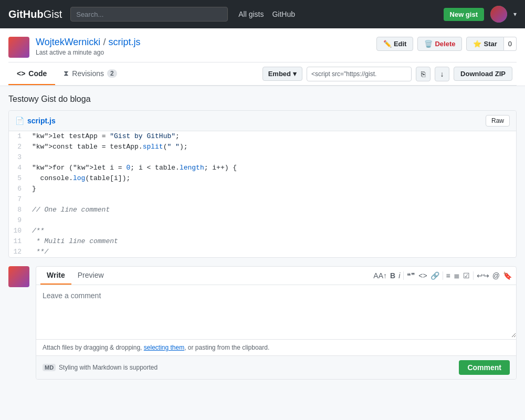 This screenshot has height=420, width=525. Describe the element at coordinates (68, 42) in the screenshot. I see `gist-username: WojtekWernicki` at that location.